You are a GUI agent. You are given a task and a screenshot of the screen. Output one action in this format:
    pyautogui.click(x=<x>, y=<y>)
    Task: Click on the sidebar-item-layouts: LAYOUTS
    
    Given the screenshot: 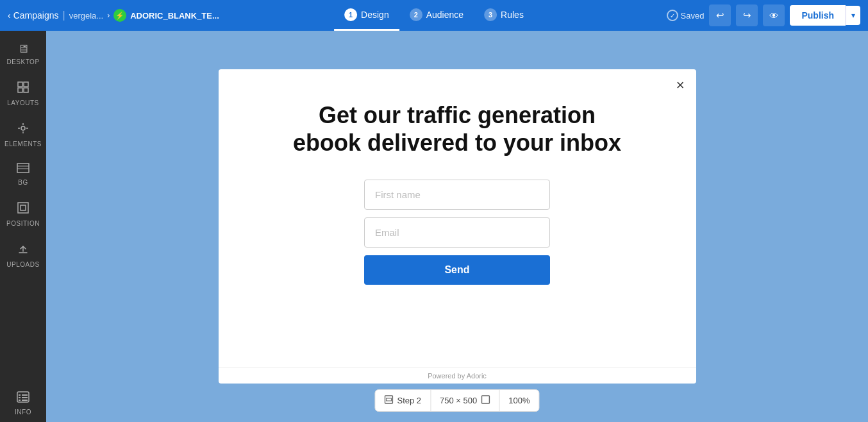 What is the action you would take?
    pyautogui.click(x=23, y=94)
    